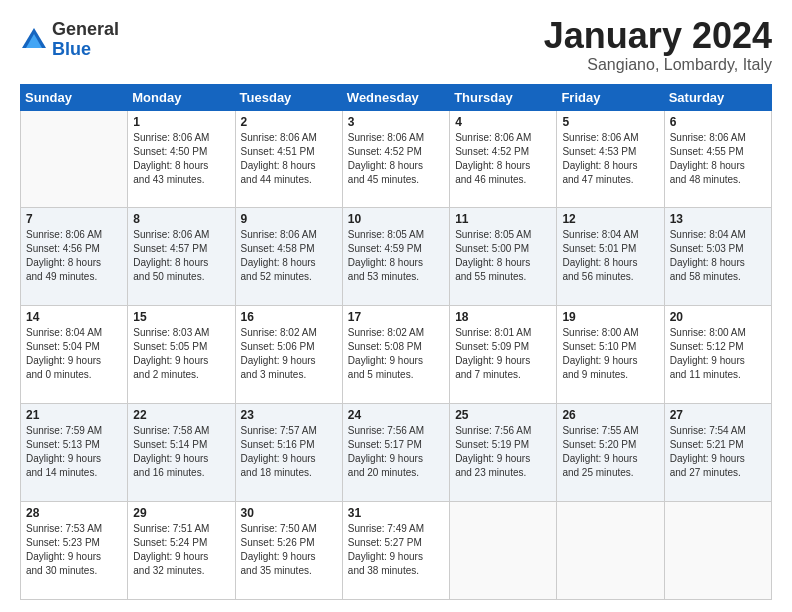 This screenshot has height=612, width=792. Describe the element at coordinates (718, 452) in the screenshot. I see `day-info: Sunrise: 7:54 AM Sunset: 5:21 PM Dayligh…` at that location.